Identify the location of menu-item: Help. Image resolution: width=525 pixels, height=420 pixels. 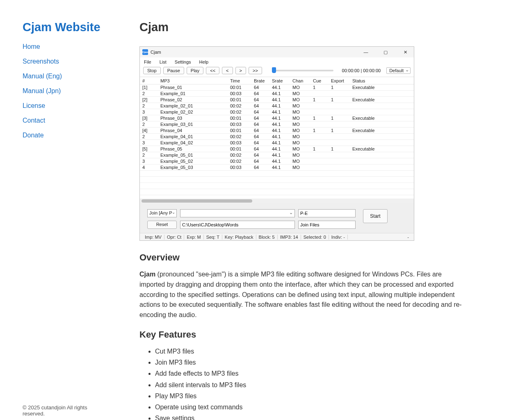
(204, 62).